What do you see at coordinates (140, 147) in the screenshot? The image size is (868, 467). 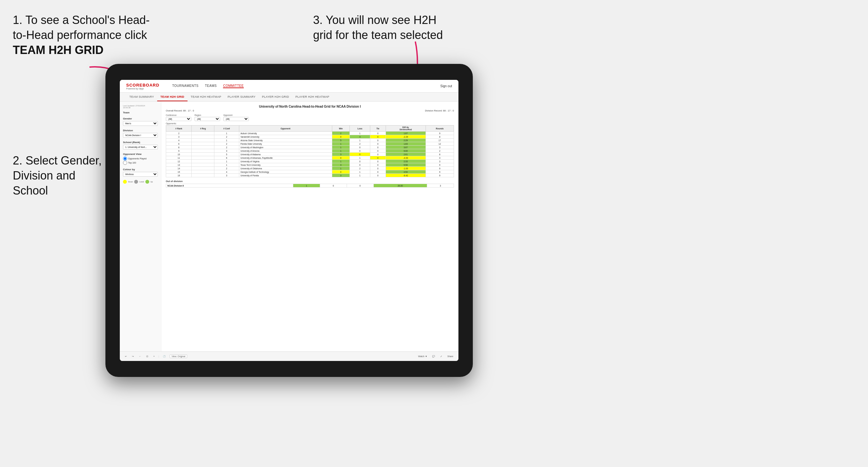 I see `school-select: 1. University of Nort...` at bounding box center [140, 147].